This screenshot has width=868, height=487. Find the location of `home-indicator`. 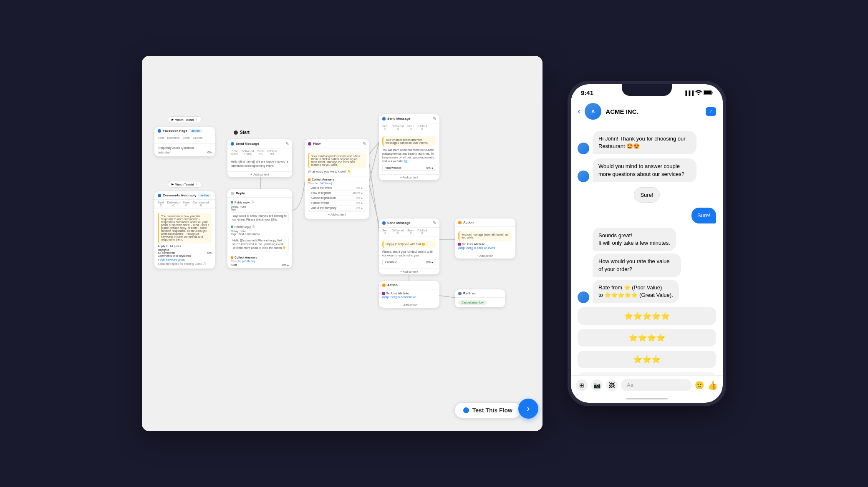

home-indicator is located at coordinates (647, 399).